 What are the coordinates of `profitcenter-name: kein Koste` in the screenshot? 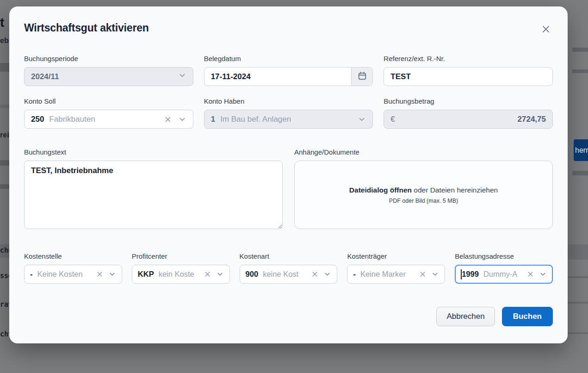 It's located at (179, 274).